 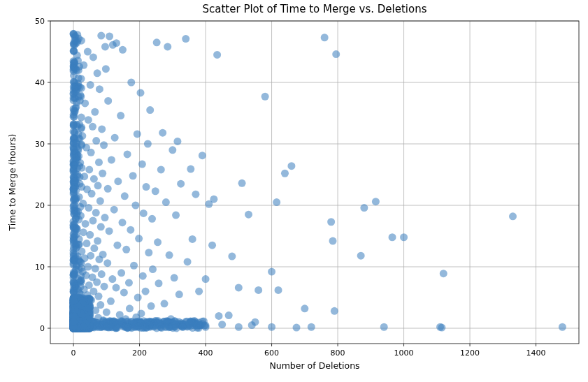 I want to click on x-tick-label: 400, so click(x=206, y=353).